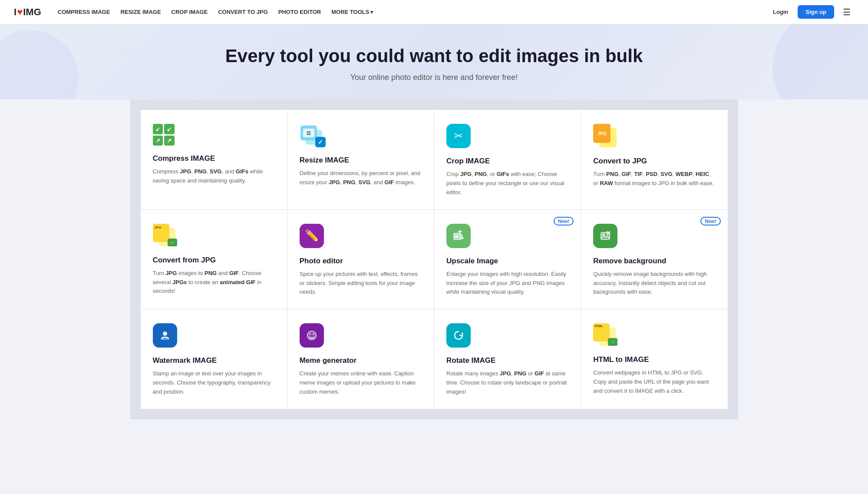 The width and height of the screenshot is (868, 494). I want to click on tool-desc-meme: Create your memes online with ease. Capt…, so click(360, 383).